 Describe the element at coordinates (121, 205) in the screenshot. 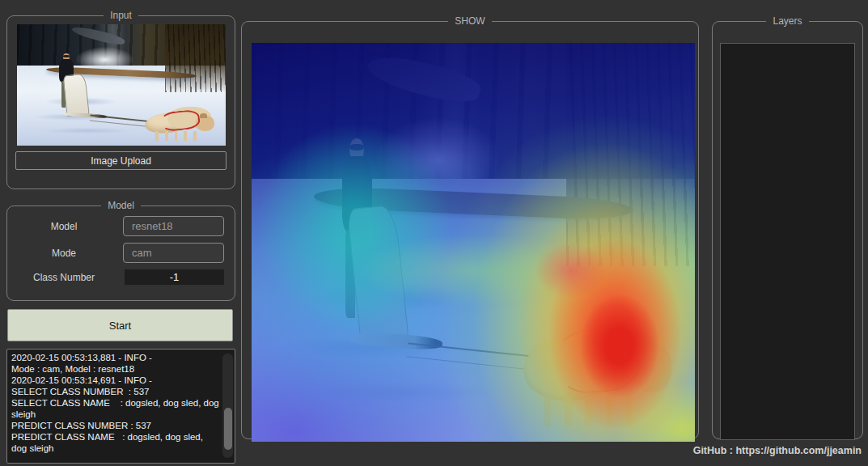

I see `model-panel-title: Model` at that location.